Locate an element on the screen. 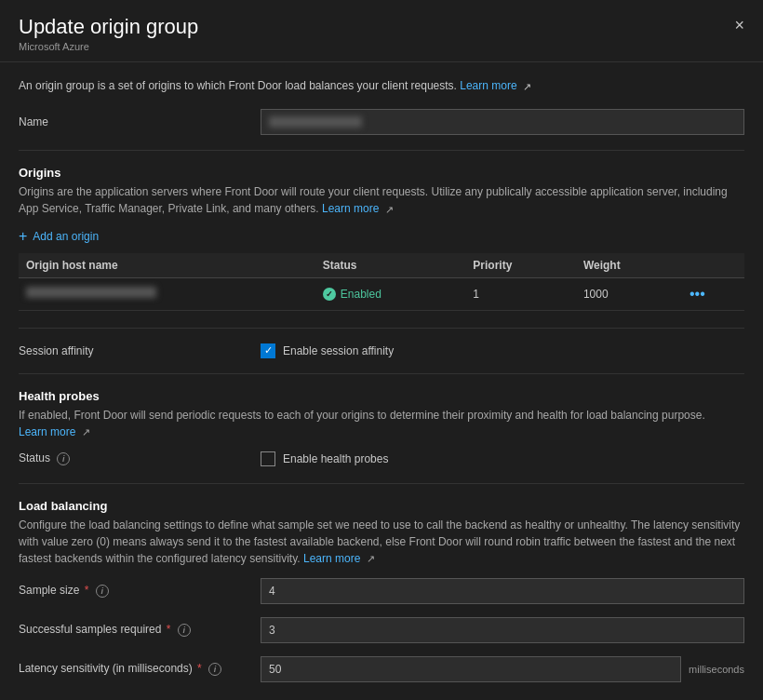 The width and height of the screenshot is (763, 700). health-probes-status-label: Status i is located at coordinates (140, 458).